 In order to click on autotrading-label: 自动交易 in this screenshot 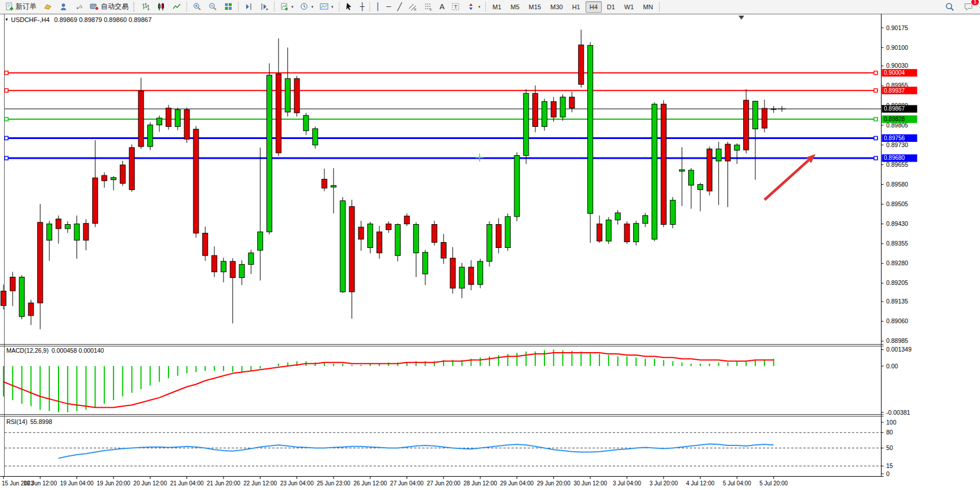, I will do `click(115, 7)`.